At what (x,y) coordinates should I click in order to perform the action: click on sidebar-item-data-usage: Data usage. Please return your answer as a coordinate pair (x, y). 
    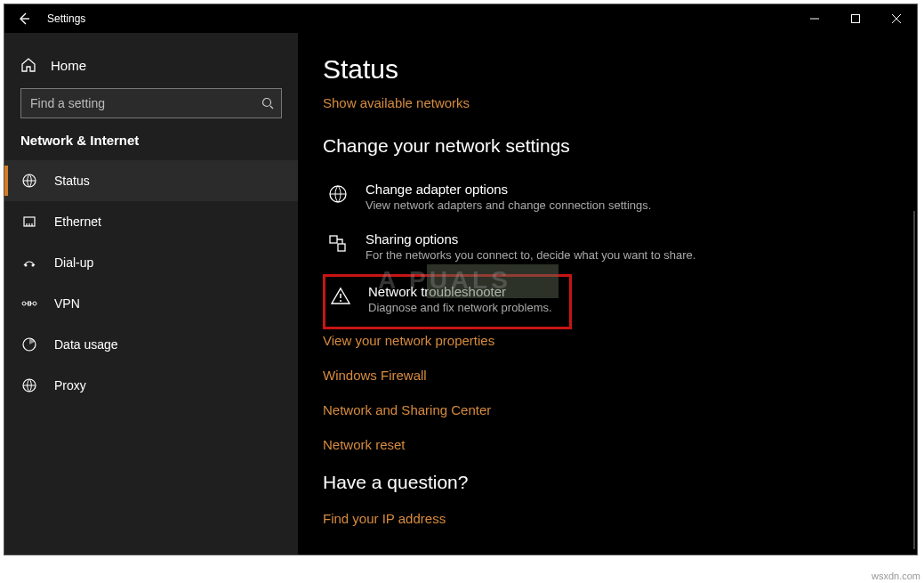
    Looking at the image, I should click on (151, 344).